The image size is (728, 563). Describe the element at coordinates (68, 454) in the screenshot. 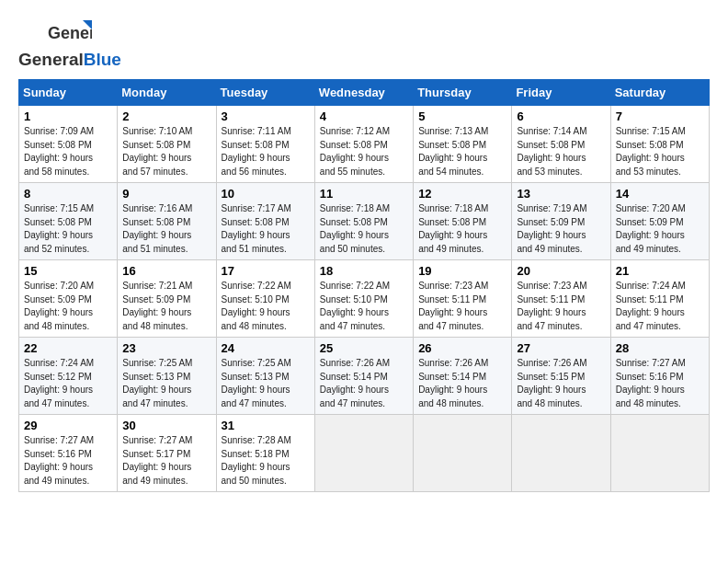

I see `calendar-cell: 29Sunrise: 7:27 AM Sunset: 5:16 PM Dayli…` at that location.